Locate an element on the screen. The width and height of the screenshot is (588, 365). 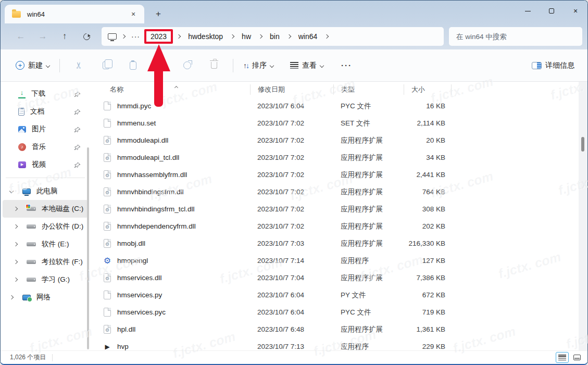
table-row: hmmenu.set2023/10/7 7:02SET 文件2,114 KB is located at coordinates (334, 123).